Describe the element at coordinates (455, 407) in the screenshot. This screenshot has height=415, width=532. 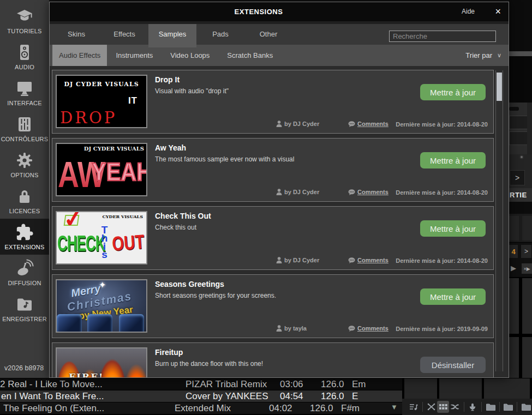
I see `shuffle-icon` at that location.